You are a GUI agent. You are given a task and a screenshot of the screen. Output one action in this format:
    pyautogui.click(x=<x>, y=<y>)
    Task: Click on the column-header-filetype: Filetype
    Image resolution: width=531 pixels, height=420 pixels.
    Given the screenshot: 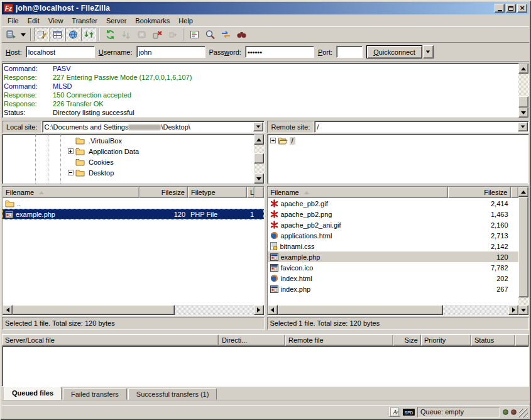 What is the action you would take?
    pyautogui.click(x=217, y=192)
    